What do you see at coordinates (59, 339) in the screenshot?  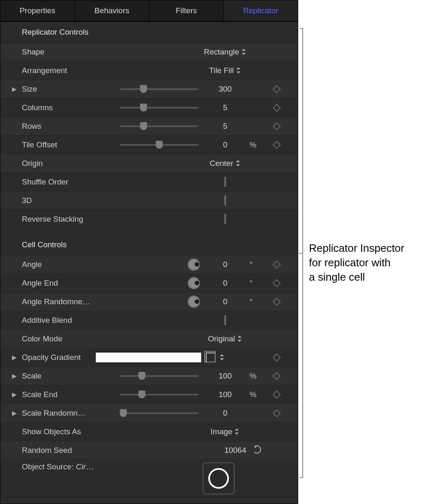 I see `label-color-mode: Color Mode` at bounding box center [59, 339].